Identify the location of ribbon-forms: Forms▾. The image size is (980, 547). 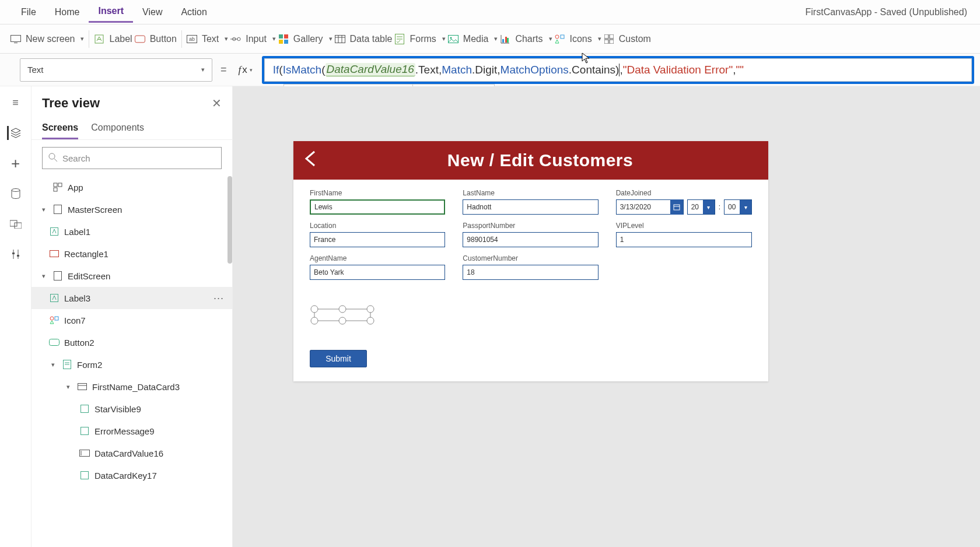
(420, 39).